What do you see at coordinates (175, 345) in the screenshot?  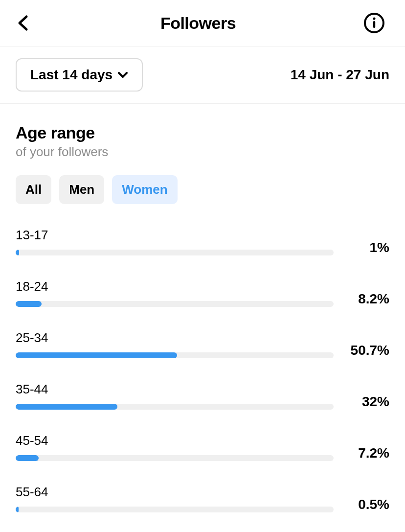 I see `bar-left: 25-34` at bounding box center [175, 345].